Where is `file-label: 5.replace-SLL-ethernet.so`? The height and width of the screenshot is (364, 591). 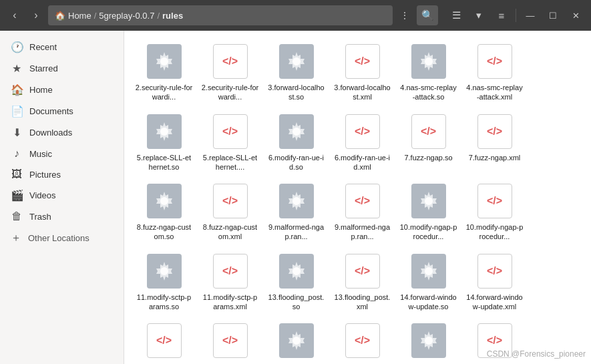 file-label: 5.replace-SLL-ethernet.so is located at coordinates (164, 163).